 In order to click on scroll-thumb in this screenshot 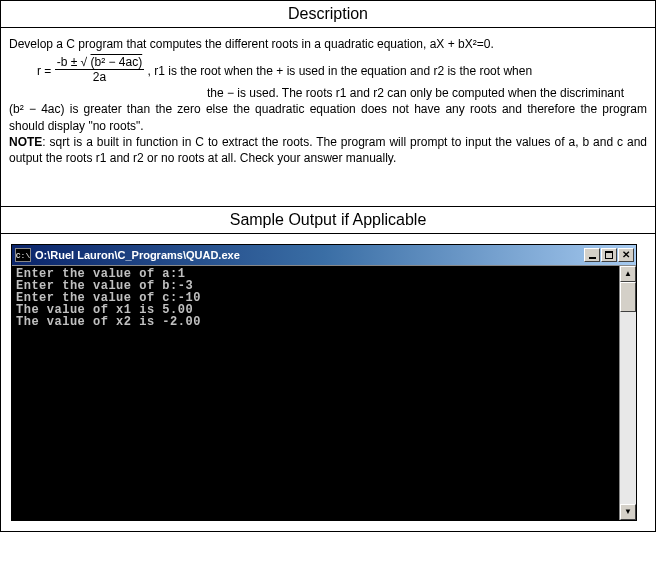, I will do `click(628, 297)`.